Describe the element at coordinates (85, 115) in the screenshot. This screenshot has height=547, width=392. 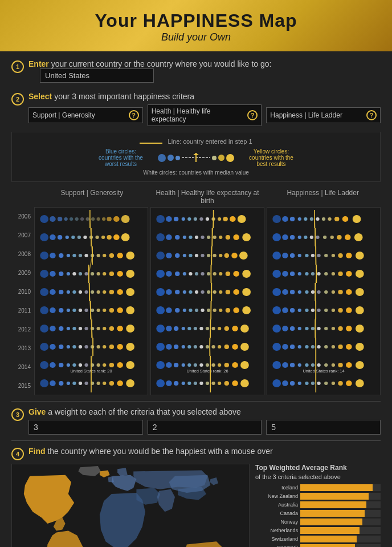
I see `criteria-box-1: Support | Generosity ?` at that location.